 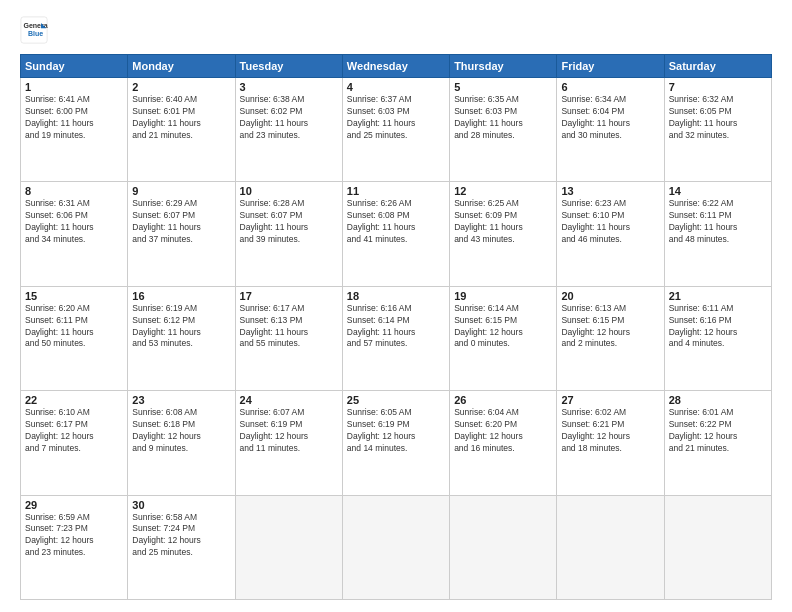 What do you see at coordinates (610, 222) in the screenshot?
I see `day-info: Sunrise: 6:23 AM Sunset: 6:10 PM Dayligh…` at bounding box center [610, 222].